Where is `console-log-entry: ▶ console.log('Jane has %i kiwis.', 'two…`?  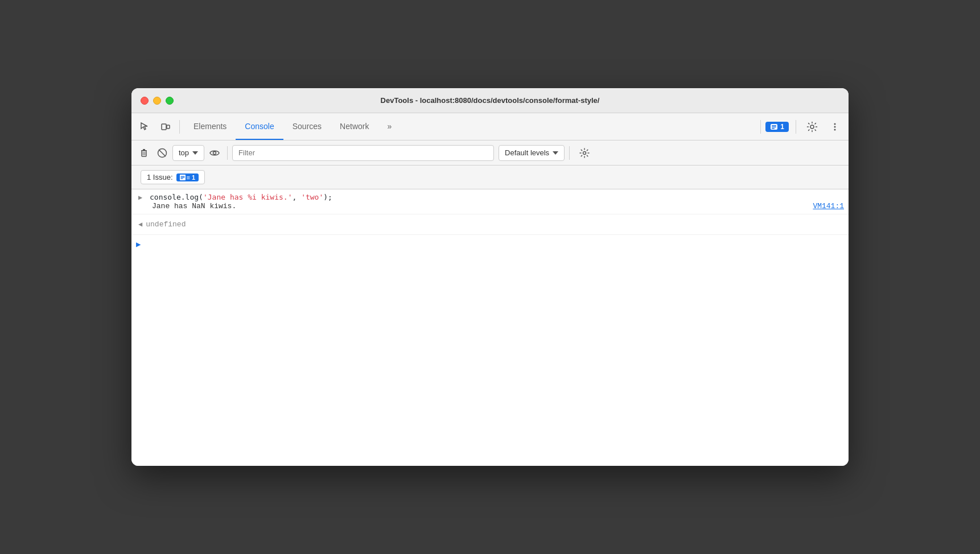
console-log-entry: ▶ console.log('Jane has %i kiwis.', 'two… is located at coordinates (490, 202).